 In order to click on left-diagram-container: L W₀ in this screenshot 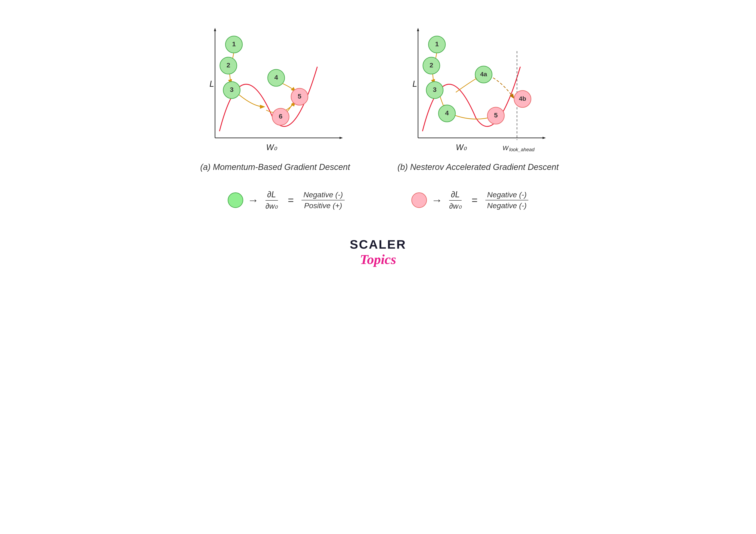, I will do `click(275, 97)`.